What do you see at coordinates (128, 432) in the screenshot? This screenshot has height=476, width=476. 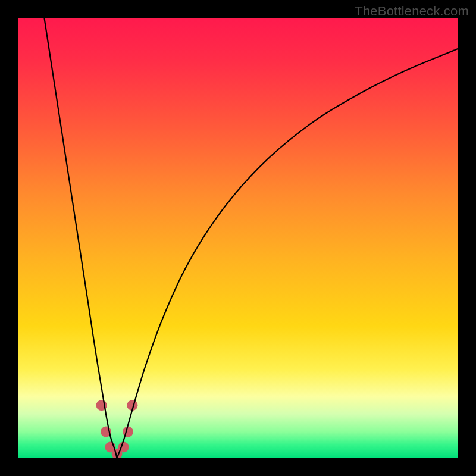 I see `min-marker-dot` at bounding box center [128, 432].